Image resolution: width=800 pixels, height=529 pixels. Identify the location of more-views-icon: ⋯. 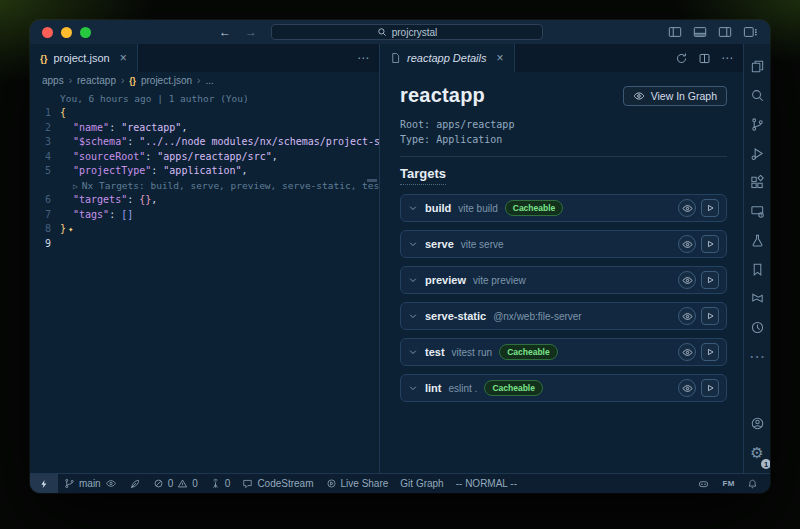
(757, 356).